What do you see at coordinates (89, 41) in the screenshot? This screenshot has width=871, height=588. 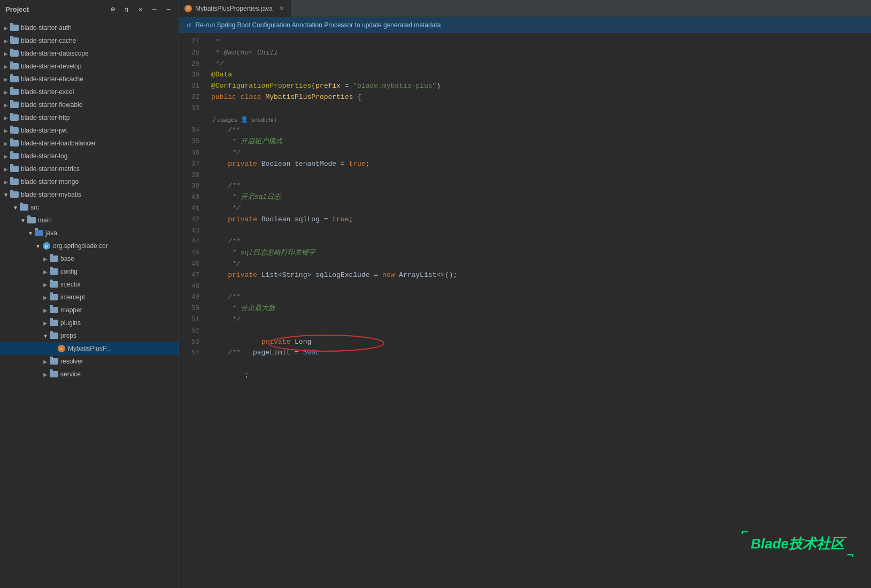 I see `sidebar-item-blade-starter-cache: ▶ blade-starter-cache` at bounding box center [89, 41].